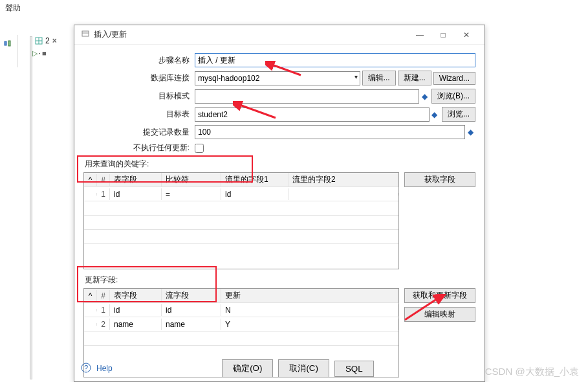 This screenshot has height=382, width=588. Describe the element at coordinates (249, 35) in the screenshot. I see `dialog-title: 插入/更新` at that location.